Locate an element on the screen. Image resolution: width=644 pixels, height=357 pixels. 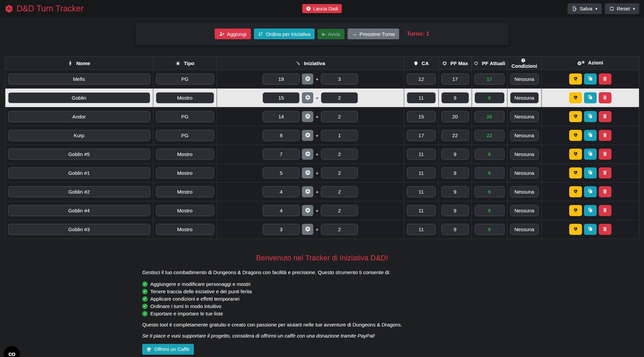
cookie-consent-button: co is located at coordinates (12, 352).